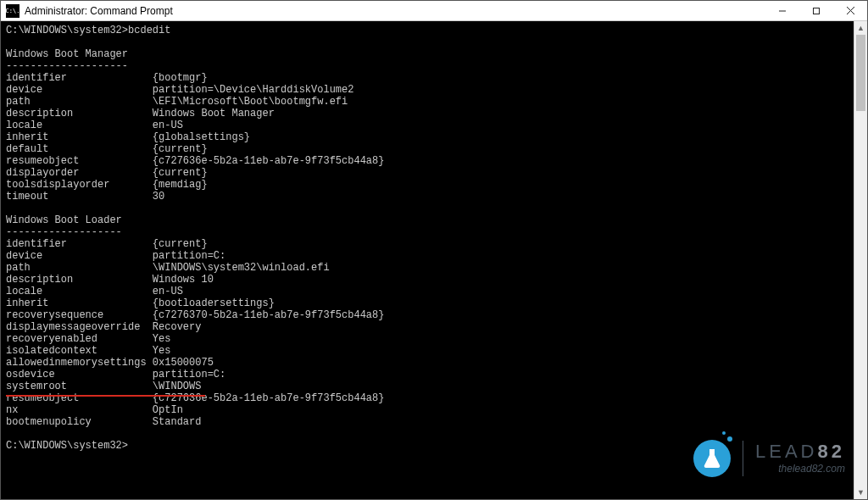 The height and width of the screenshot is (500, 868). Describe the element at coordinates (861, 260) in the screenshot. I see `scrollbar-track` at that location.